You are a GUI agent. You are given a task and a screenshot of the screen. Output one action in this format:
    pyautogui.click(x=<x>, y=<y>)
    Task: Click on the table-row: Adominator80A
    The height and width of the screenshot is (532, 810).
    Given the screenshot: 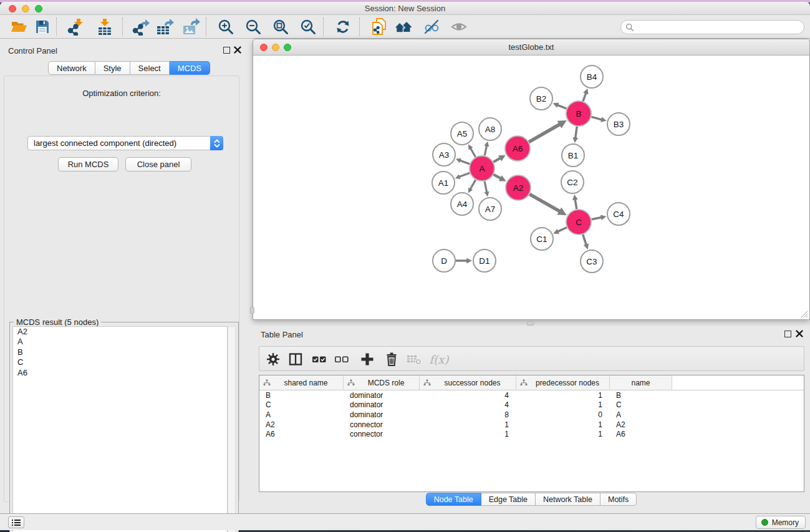 What is the action you would take?
    pyautogui.click(x=531, y=415)
    